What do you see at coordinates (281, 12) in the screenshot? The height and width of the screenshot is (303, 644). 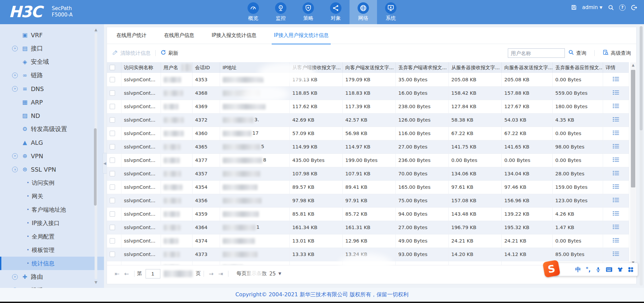 I see `nav-item-monitoring: 监控` at bounding box center [281, 12].